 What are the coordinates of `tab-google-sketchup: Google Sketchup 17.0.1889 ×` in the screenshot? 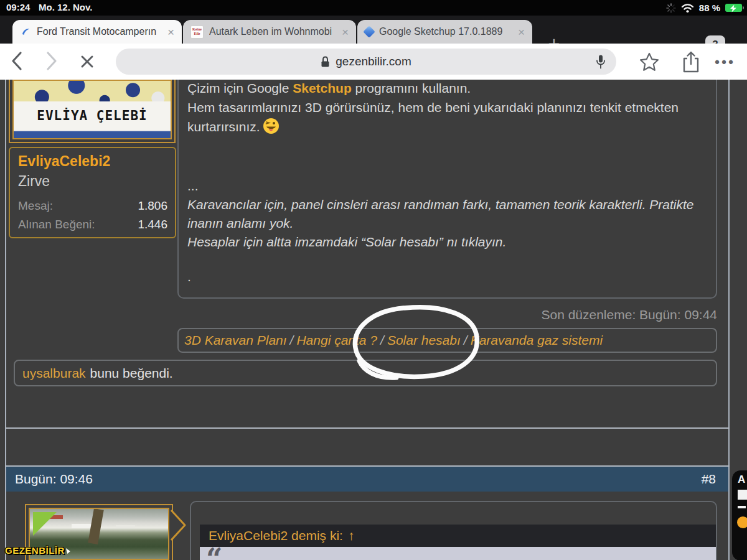 It's located at (444, 32).